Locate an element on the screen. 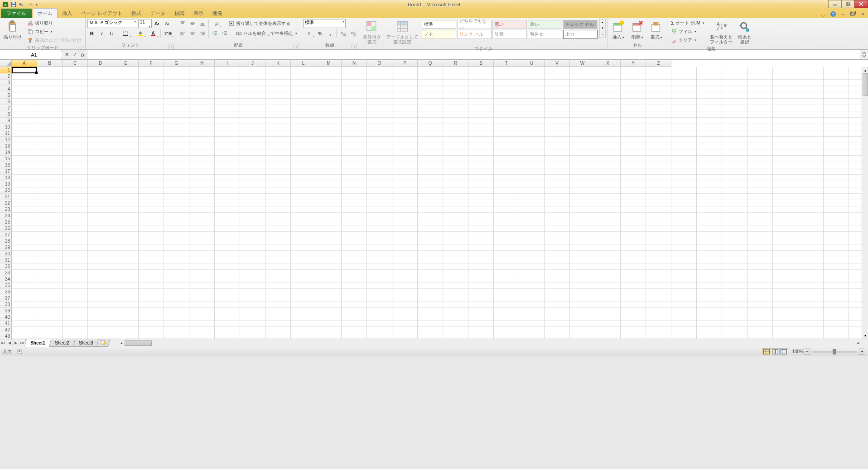  row-header: 14 is located at coordinates (6, 153).